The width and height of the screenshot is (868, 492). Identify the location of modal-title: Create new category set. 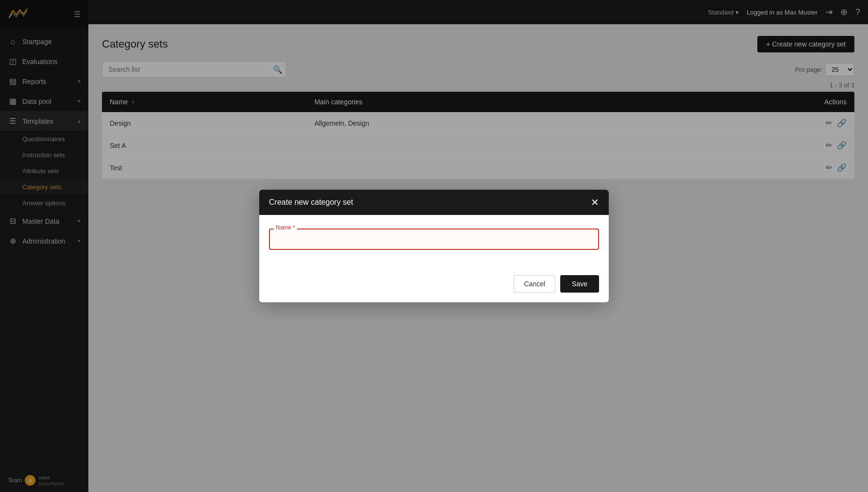
(311, 202).